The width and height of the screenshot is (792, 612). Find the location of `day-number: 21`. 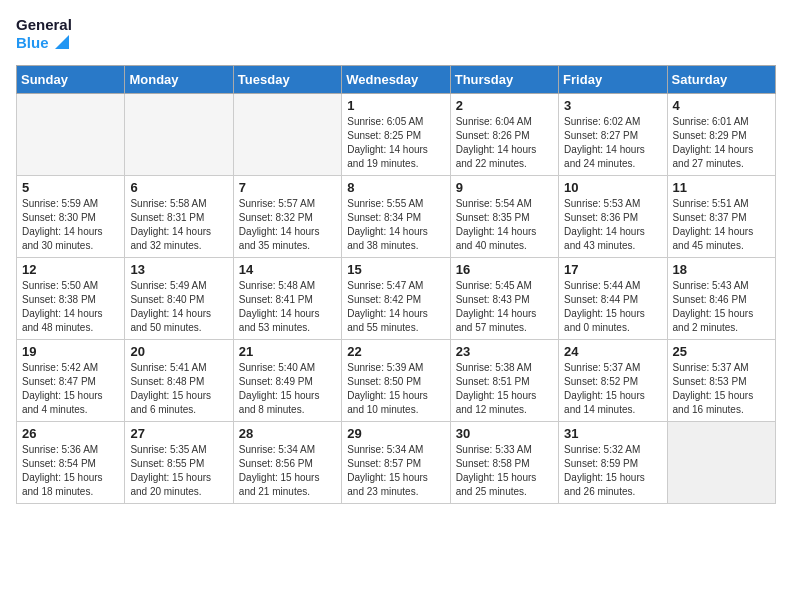

day-number: 21 is located at coordinates (288, 352).